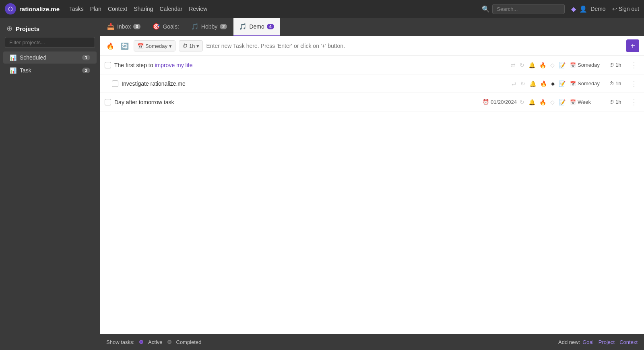 This screenshot has height=350, width=644. I want to click on clock-icon: ⏱, so click(185, 46).